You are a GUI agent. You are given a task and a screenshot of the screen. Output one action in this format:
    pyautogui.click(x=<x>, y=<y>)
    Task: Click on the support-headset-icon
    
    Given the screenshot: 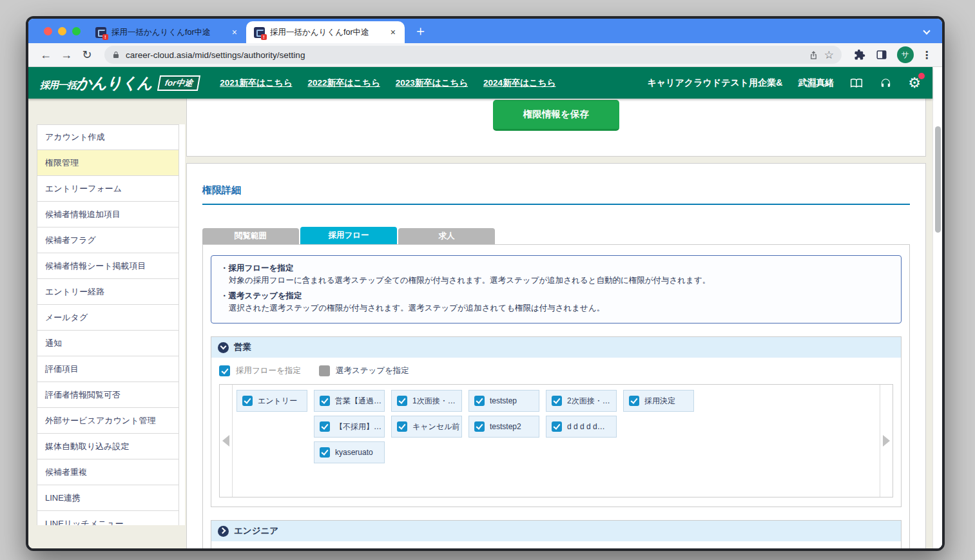 What is the action you would take?
    pyautogui.click(x=885, y=83)
    